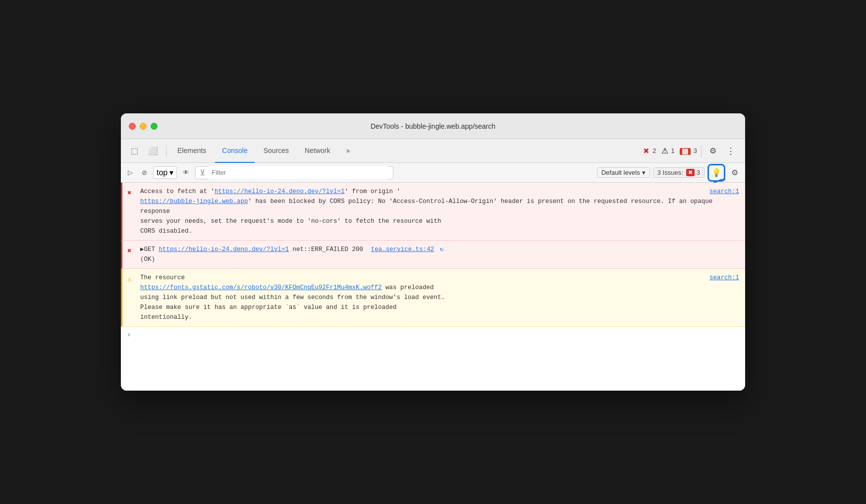 The height and width of the screenshot is (504, 866). Describe the element at coordinates (135, 151) in the screenshot. I see `cursor-icon: ⬚` at that location.